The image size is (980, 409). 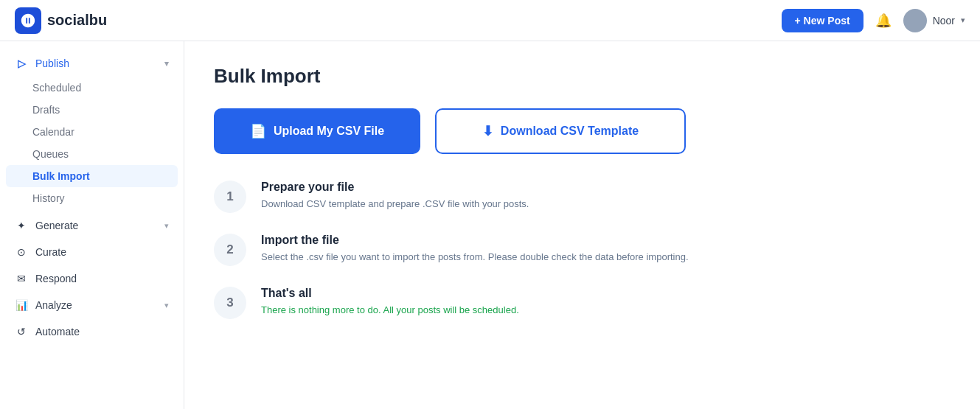 What do you see at coordinates (873, 21) in the screenshot?
I see `header-right: + New Post 🔔 Noor ▾` at bounding box center [873, 21].